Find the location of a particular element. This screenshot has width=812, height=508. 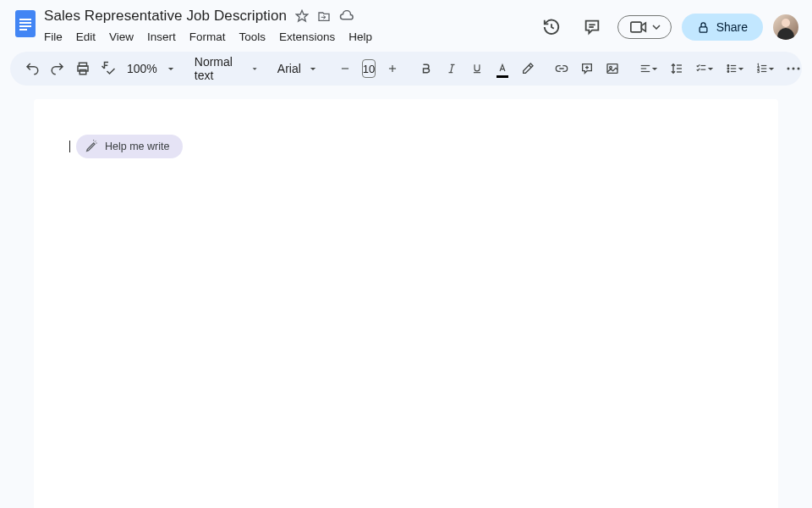

text-cursor is located at coordinates (69, 146).